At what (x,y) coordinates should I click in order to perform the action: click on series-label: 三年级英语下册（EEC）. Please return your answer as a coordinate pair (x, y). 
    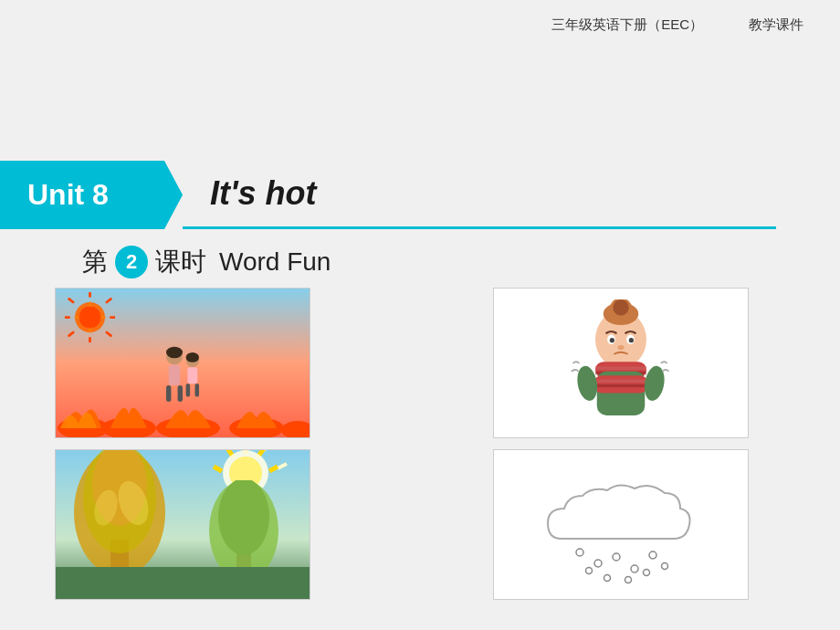
    Looking at the image, I should click on (627, 26).